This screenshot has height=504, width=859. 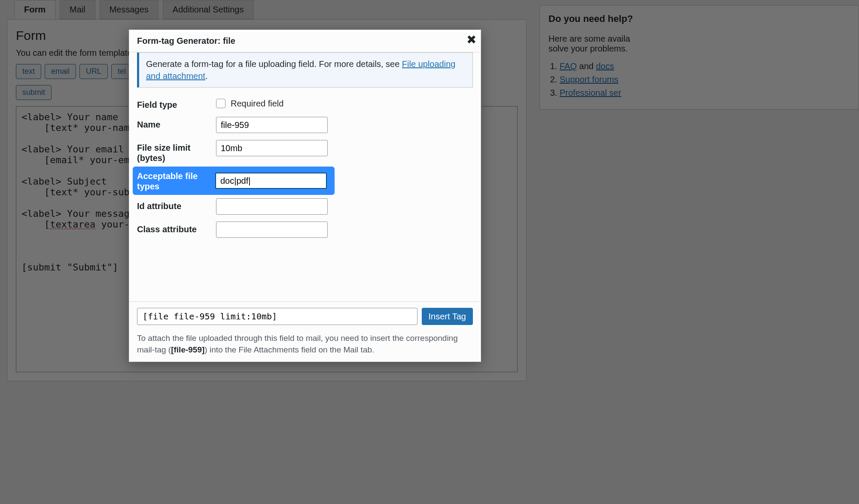 What do you see at coordinates (277, 316) in the screenshot?
I see `generated-tag-output` at bounding box center [277, 316].